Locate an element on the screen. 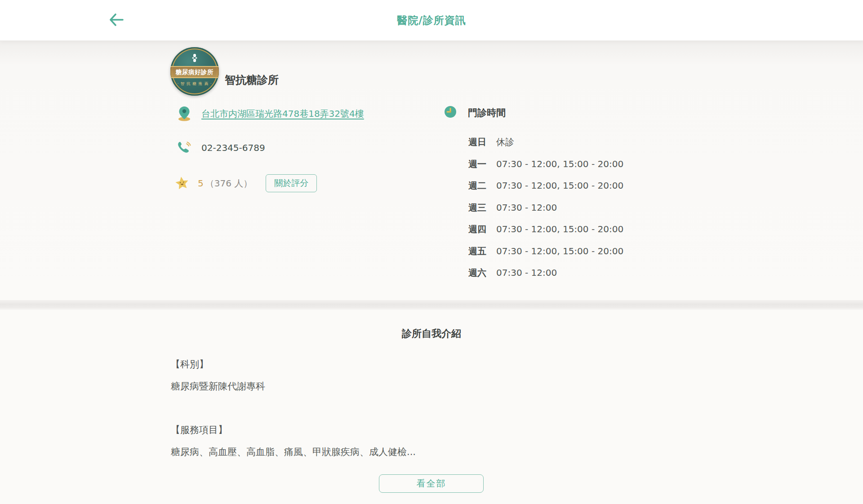  about-rating-button: 關於評分 is located at coordinates (291, 183).